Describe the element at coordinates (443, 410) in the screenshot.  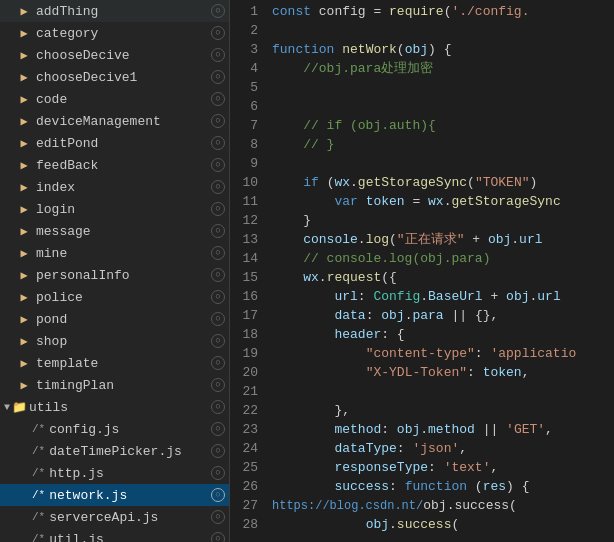
I see `code-line: },` at that location.